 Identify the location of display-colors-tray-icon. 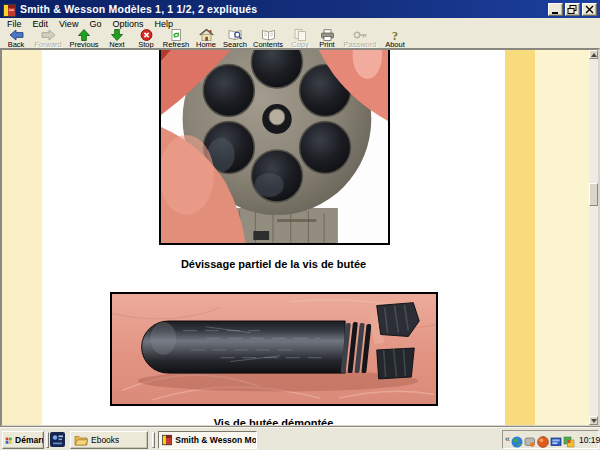
(569, 440).